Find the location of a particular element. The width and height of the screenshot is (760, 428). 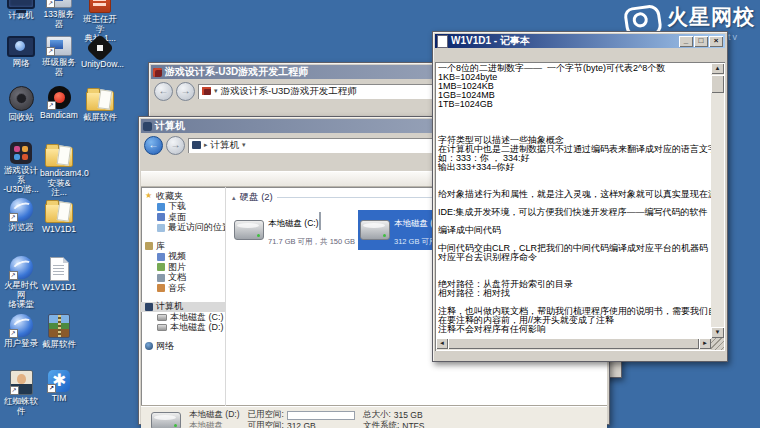

group-header-label: 硬盘 (2) is located at coordinates (256, 198).